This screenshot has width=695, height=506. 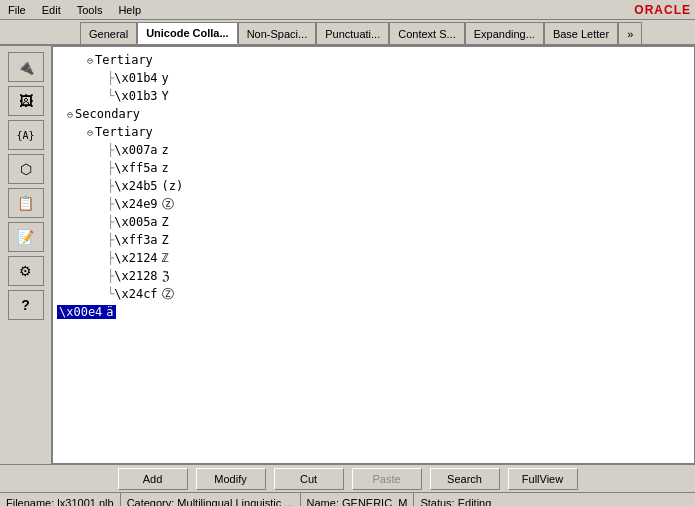 I want to click on tree-node-tertiary-1: ⊖ Tertiary, so click(x=374, y=60).